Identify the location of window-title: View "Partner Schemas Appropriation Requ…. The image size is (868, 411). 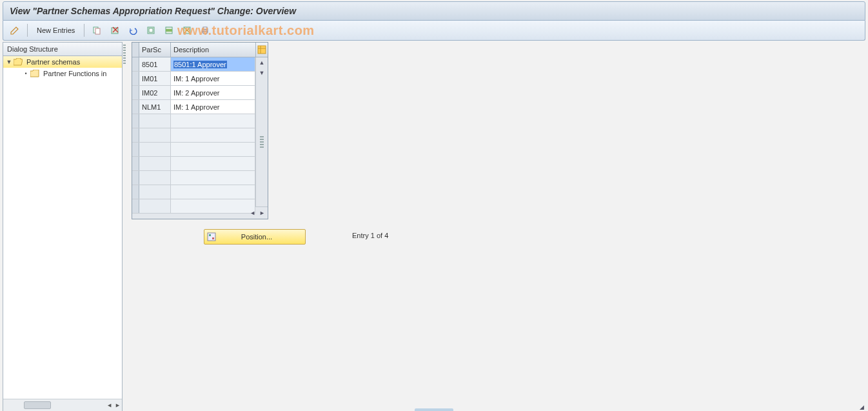
(153, 11).